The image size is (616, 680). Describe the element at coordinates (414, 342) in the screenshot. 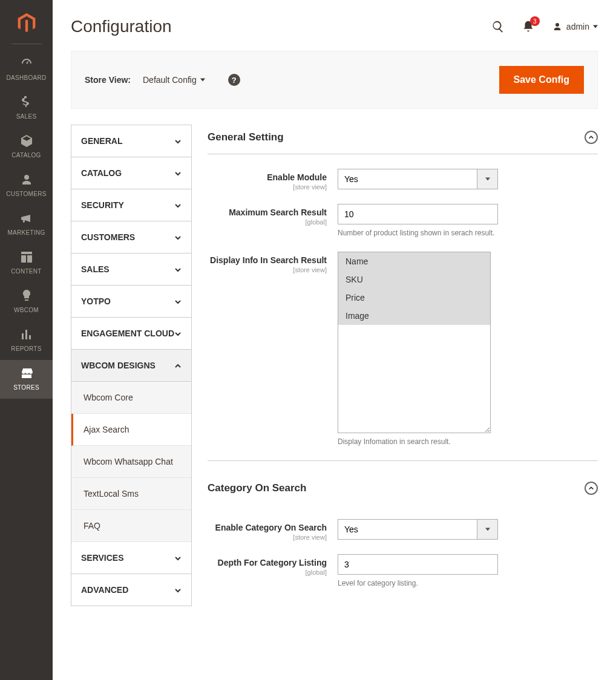

I see `display-info-multiselect: Name SKU Price Image` at that location.